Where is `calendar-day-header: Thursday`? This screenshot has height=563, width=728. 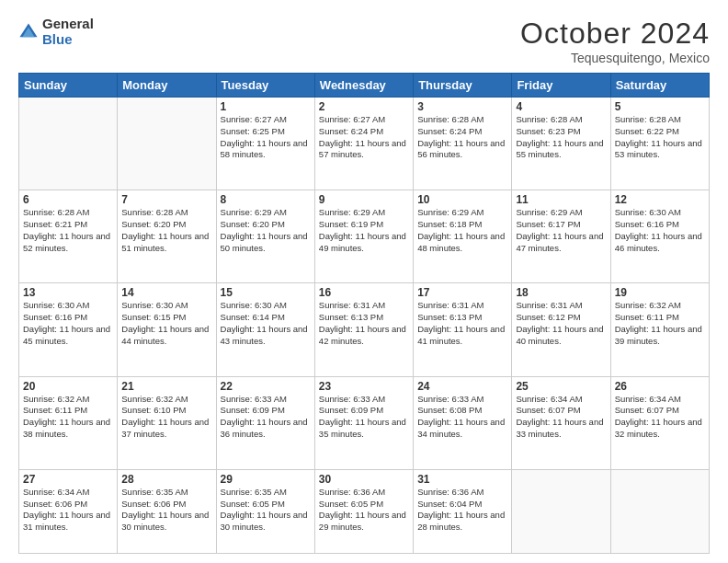 calendar-day-header: Thursday is located at coordinates (463, 86).